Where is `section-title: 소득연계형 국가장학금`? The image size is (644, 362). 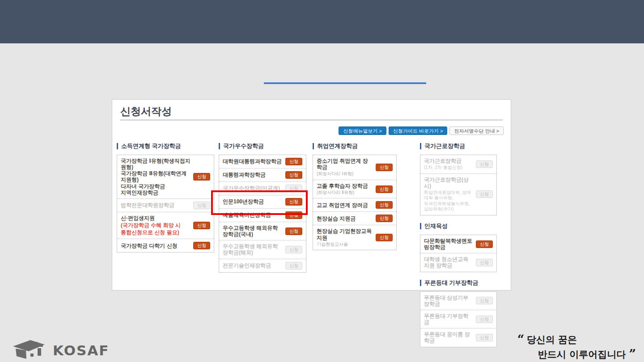
section-title: 소득연계형 국가장학금 is located at coordinates (151, 146).